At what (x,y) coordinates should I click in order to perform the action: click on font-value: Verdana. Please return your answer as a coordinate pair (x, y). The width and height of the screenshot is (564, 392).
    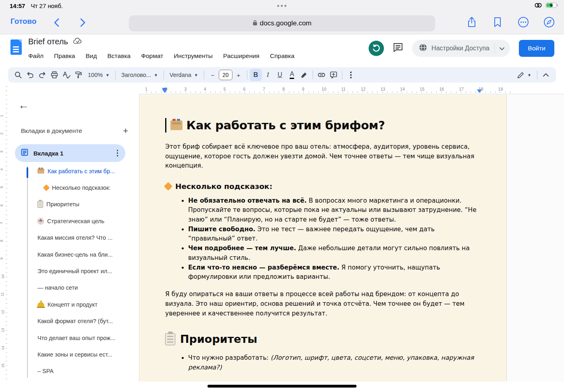
    Looking at the image, I should click on (180, 75).